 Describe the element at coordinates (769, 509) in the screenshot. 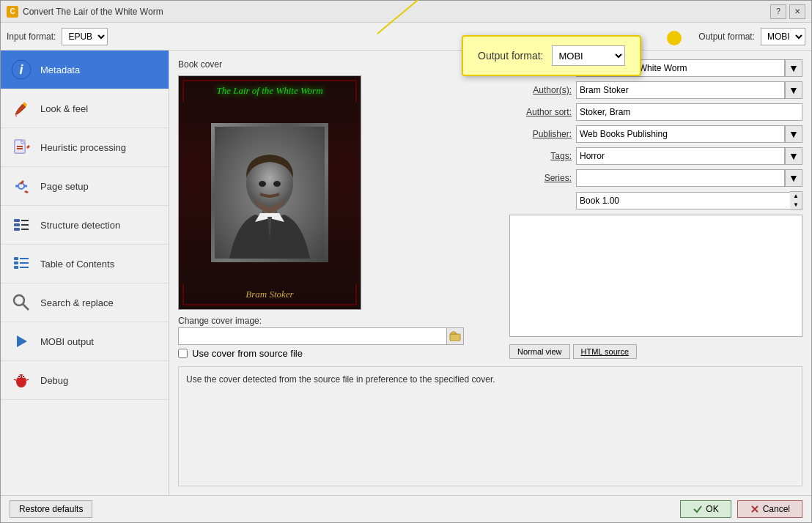

I see `cancel-button: Cancel` at that location.